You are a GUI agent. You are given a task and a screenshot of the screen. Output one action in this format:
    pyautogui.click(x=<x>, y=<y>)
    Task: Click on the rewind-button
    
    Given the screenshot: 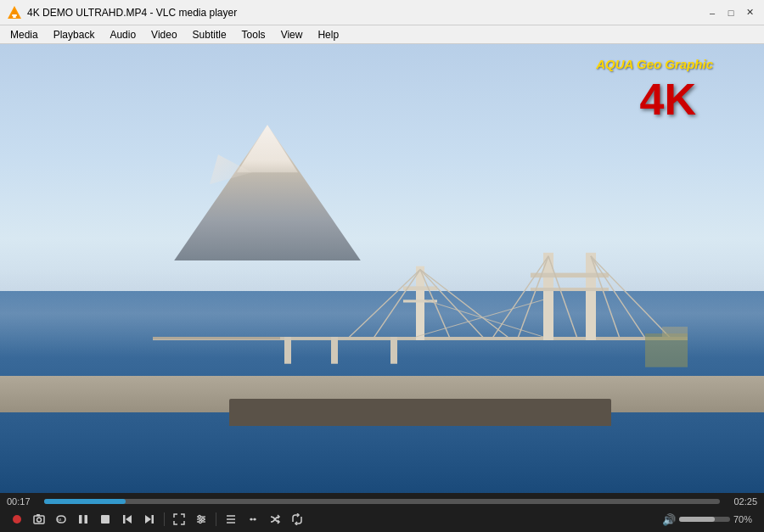 What is the action you would take?
    pyautogui.click(x=253, y=519)
    